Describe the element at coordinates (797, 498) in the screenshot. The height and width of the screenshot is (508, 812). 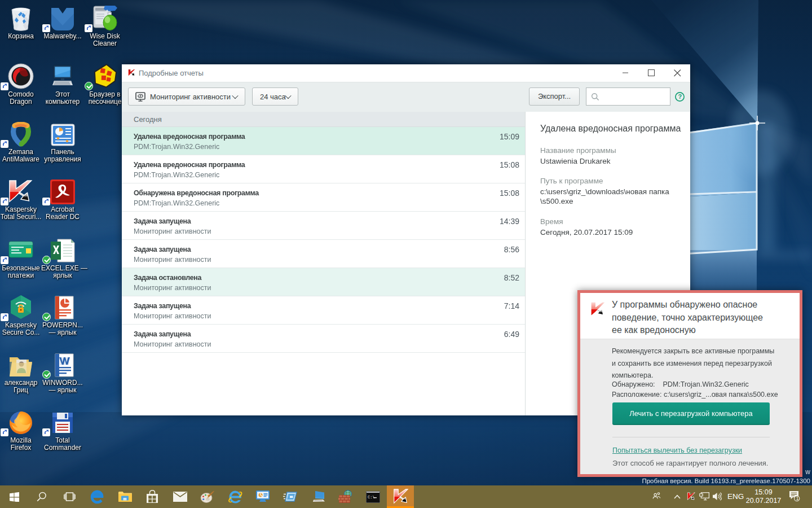
I see `svg-text: 1` at that location.